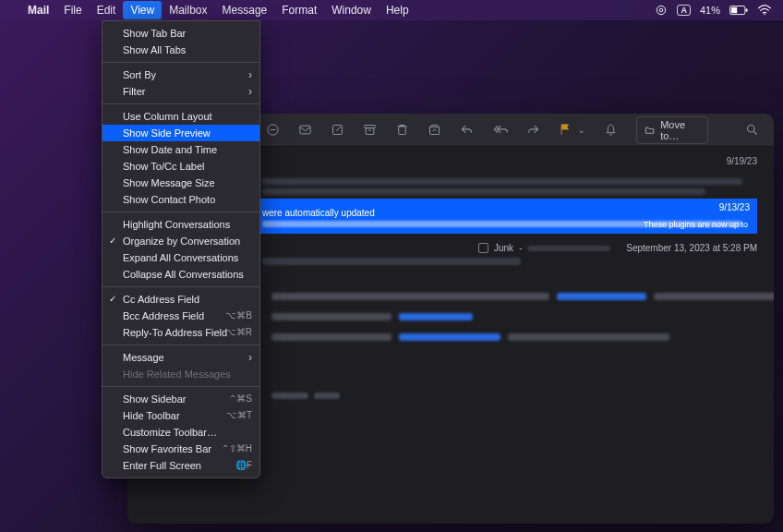 The image size is (783, 532). I want to click on menu-item-show-favorites-bar: Show Favorites Bar⌃⇧⌘H, so click(181, 449).